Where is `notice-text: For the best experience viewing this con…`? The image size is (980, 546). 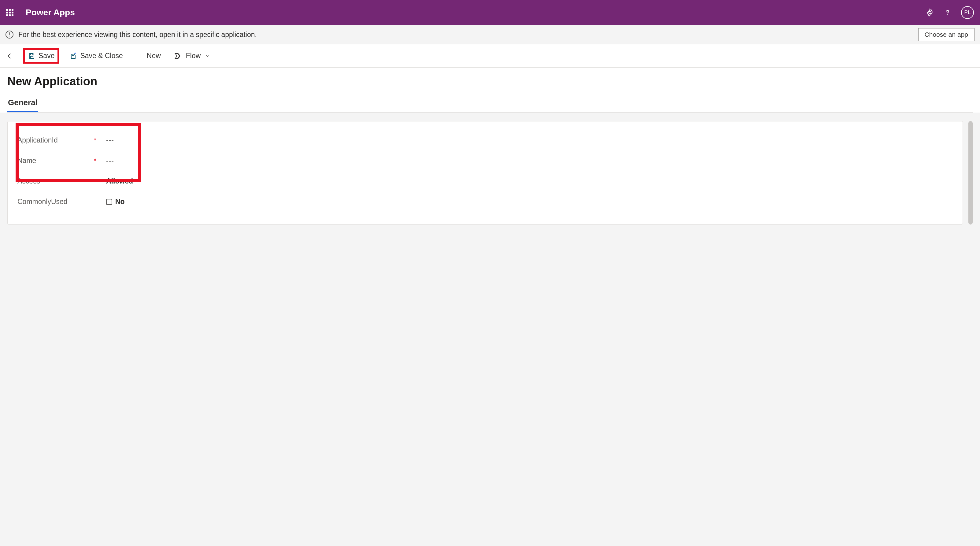
notice-text: For the best experience viewing this con… is located at coordinates (468, 35).